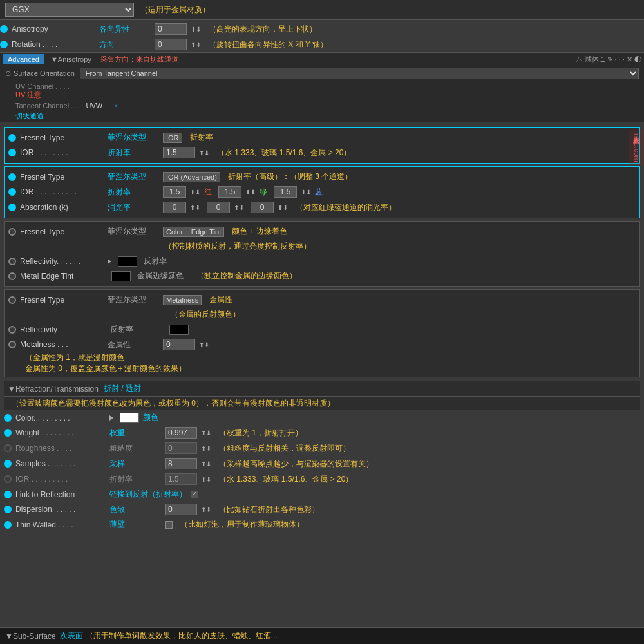  What do you see at coordinates (322, 86) in the screenshot?
I see `uv-channel-line: UV Channel . . . .` at bounding box center [322, 86].